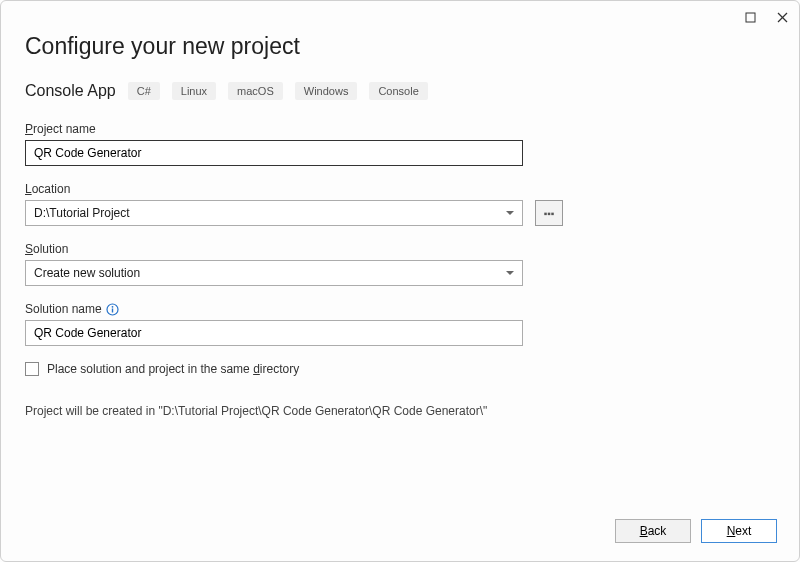 This screenshot has width=800, height=562. What do you see at coordinates (653, 531) in the screenshot?
I see `back-button: Back` at bounding box center [653, 531].